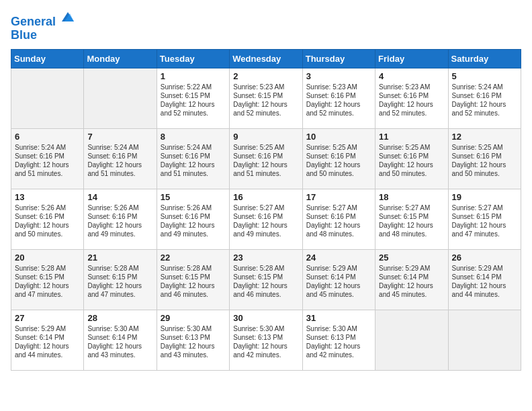  What do you see at coordinates (266, 340) in the screenshot?
I see `calendar-week-row: 27Sunrise: 5:29 AMSunset: 6:14 PMDayligh…` at bounding box center [266, 340].